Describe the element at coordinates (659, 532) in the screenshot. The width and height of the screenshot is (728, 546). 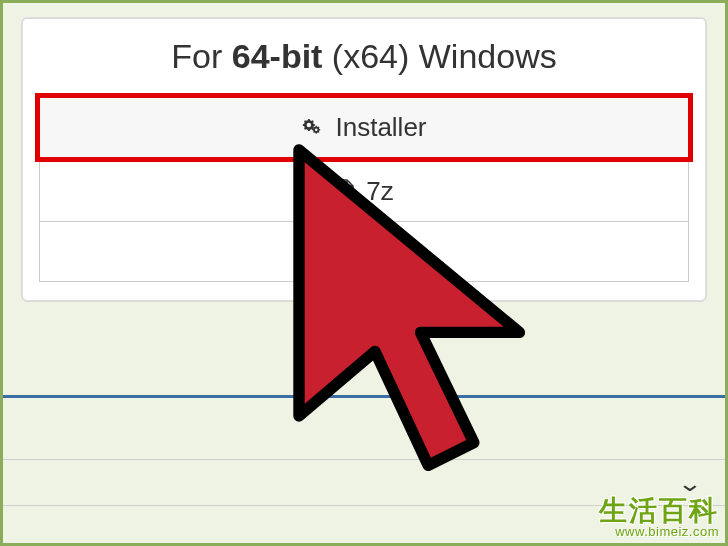
I see `watermark-url: www.bimeiz.com` at that location.